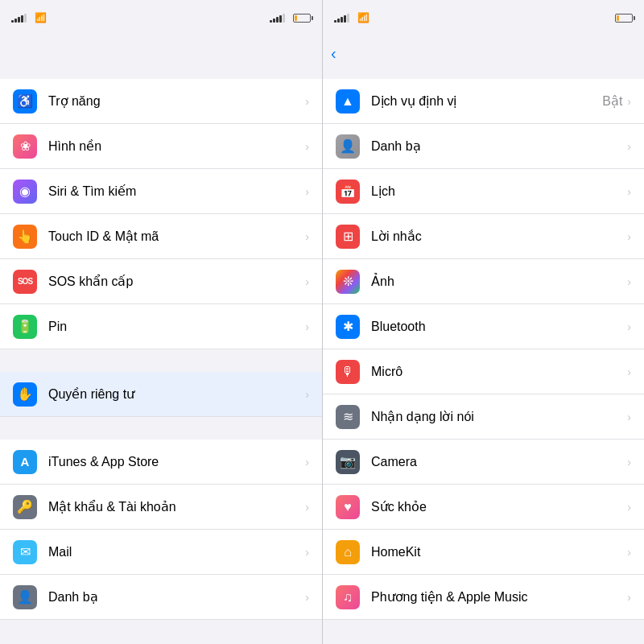 This screenshot has width=644, height=644. Describe the element at coordinates (348, 327) in the screenshot. I see `bluetooth-icon: ✱` at that location.